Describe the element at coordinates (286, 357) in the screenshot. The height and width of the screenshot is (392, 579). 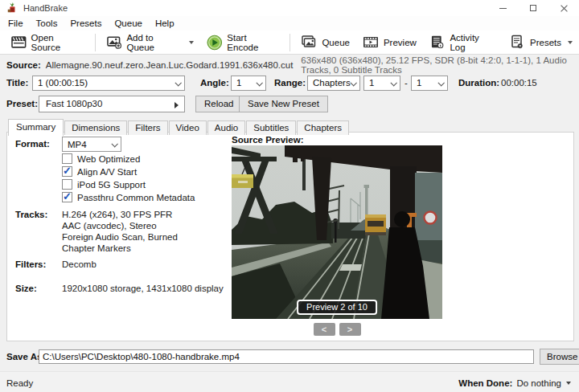
I see `save-as-input` at that location.